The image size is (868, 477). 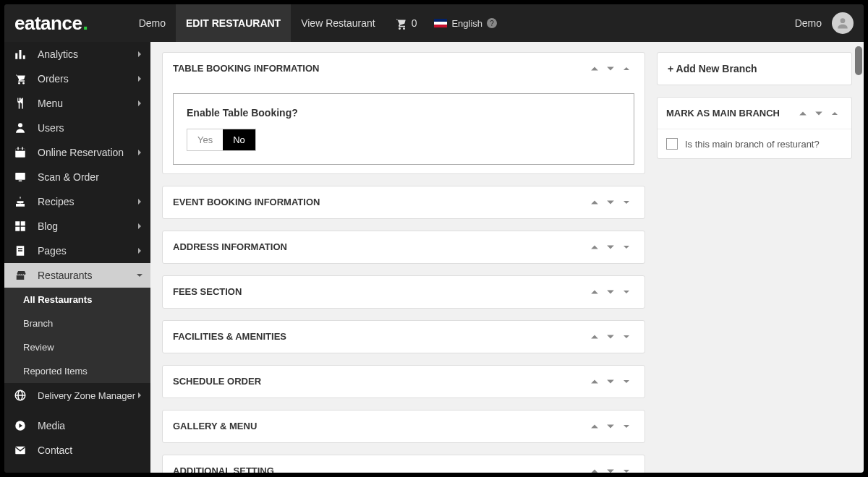 What do you see at coordinates (77, 395) in the screenshot?
I see `sidebar-item-delivery-zone: Delivery Zone Manager` at bounding box center [77, 395].